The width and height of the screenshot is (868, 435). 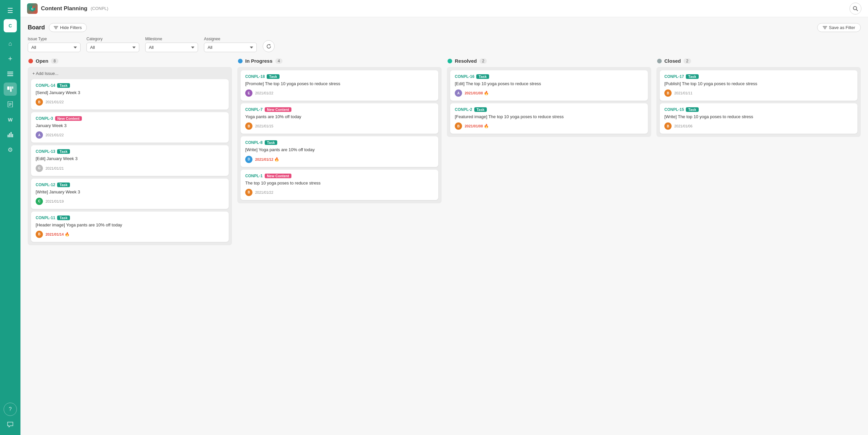 I want to click on card-date: 2021/01/06, so click(x=683, y=126).